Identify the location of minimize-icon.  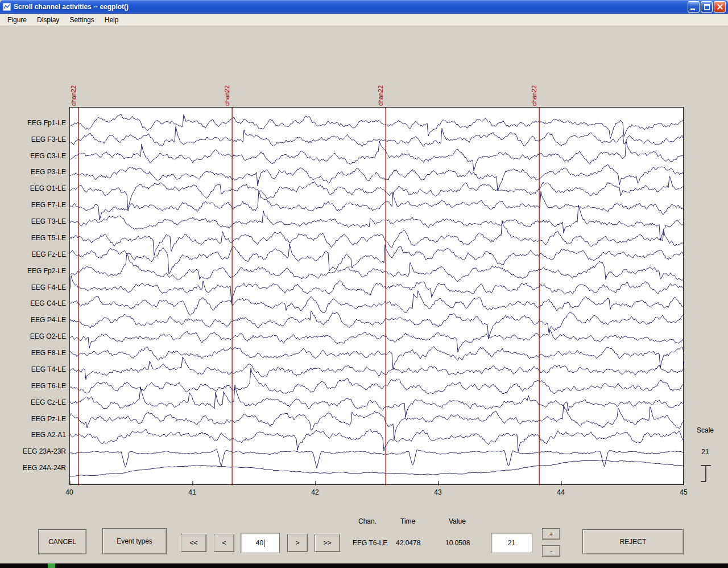
(693, 9).